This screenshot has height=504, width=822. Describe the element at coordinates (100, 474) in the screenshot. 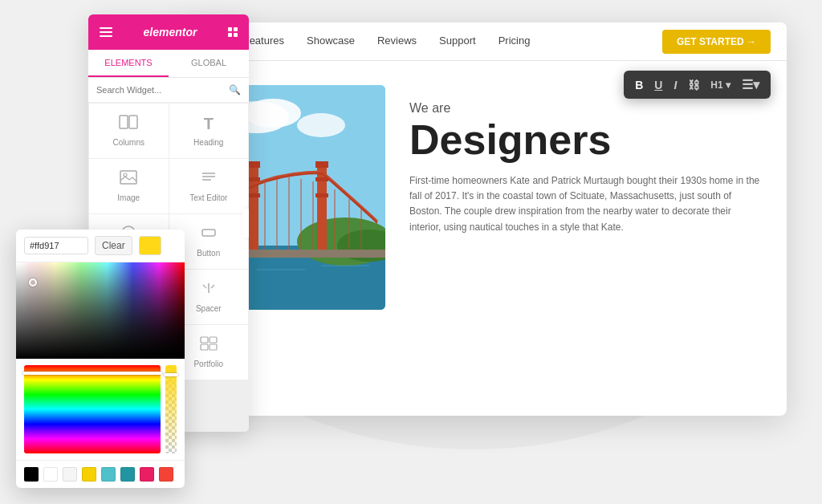

I see `color-swatches` at that location.